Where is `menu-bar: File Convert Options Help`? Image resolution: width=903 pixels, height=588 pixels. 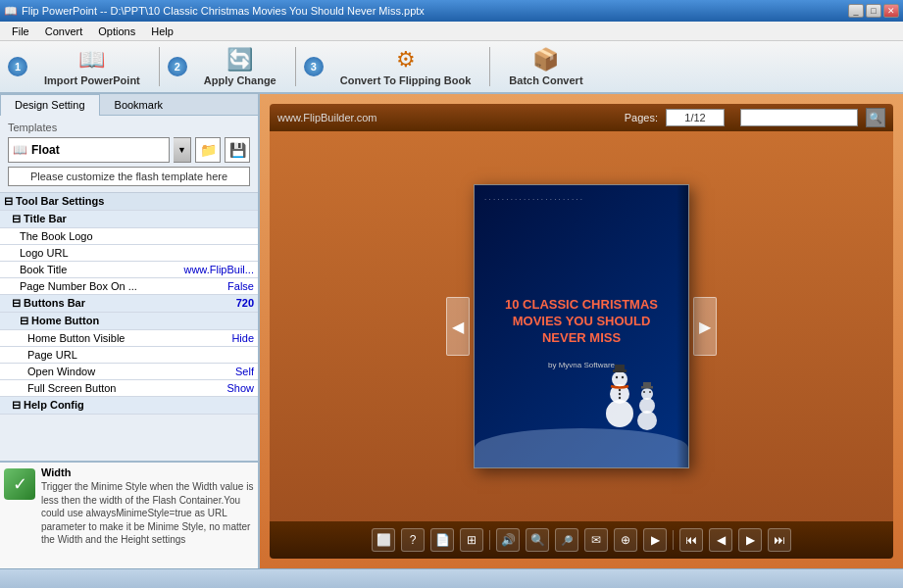 menu-bar: File Convert Options Help is located at coordinates (451, 31).